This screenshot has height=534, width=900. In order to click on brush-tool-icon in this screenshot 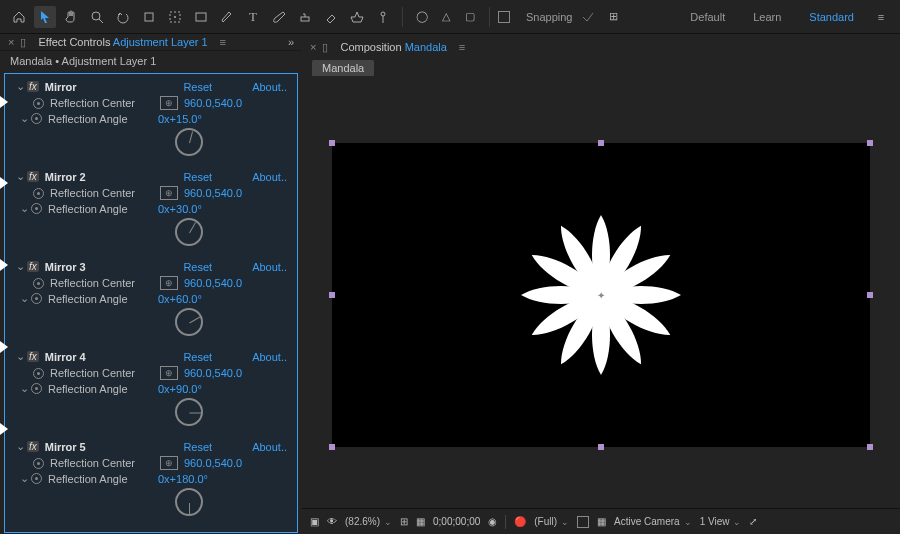, I will do `click(279, 17)`.